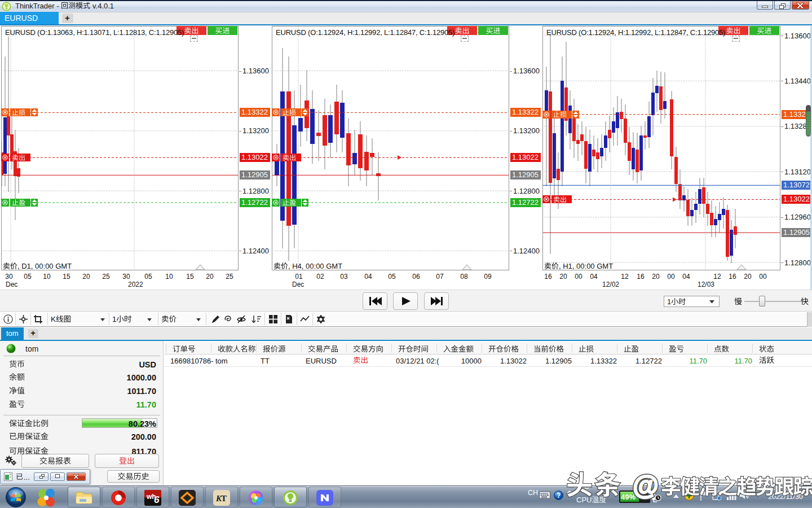 This screenshot has height=508, width=812. What do you see at coordinates (157, 500) in the screenshot?
I see `svg-text: 6` at bounding box center [157, 500].